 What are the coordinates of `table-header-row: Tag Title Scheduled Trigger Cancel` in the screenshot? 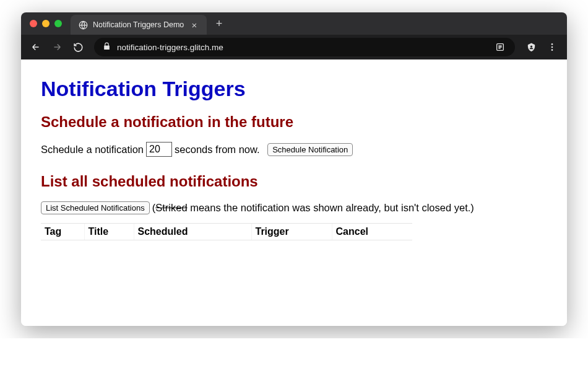 It's located at (227, 232).